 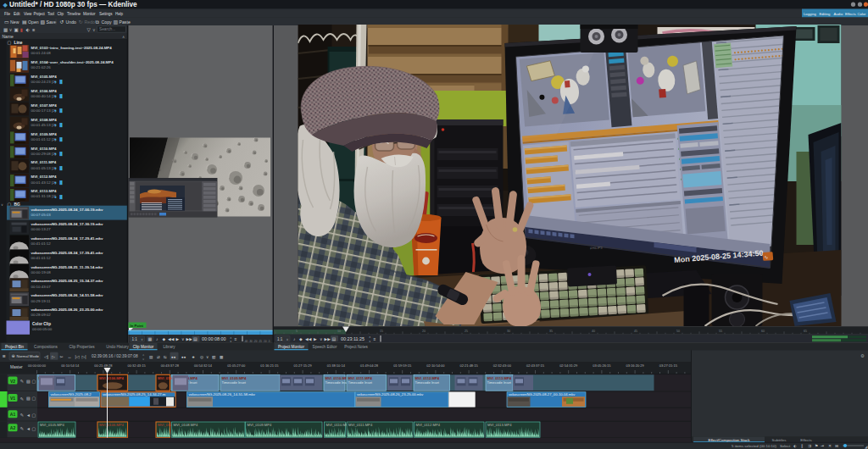 What do you see at coordinates (44, 110) in the screenshot?
I see `svg-text: 00:00:17:13 [2]` at bounding box center [44, 110].